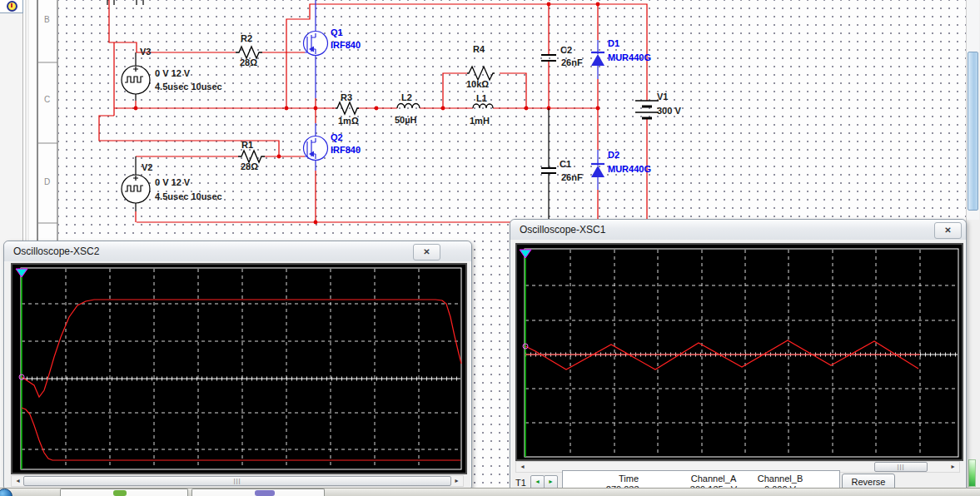 This screenshot has width=980, height=496. What do you see at coordinates (598, 60) in the screenshot?
I see `diode-d1` at bounding box center [598, 60].